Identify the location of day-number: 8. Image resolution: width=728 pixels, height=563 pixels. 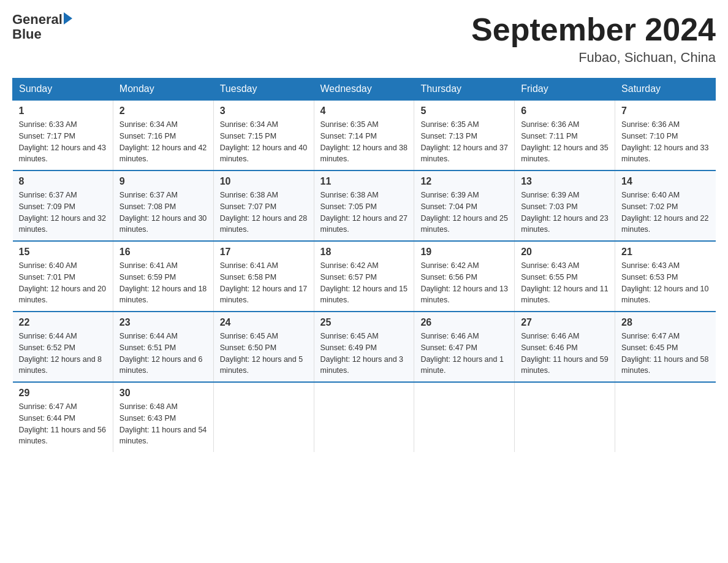
(63, 182).